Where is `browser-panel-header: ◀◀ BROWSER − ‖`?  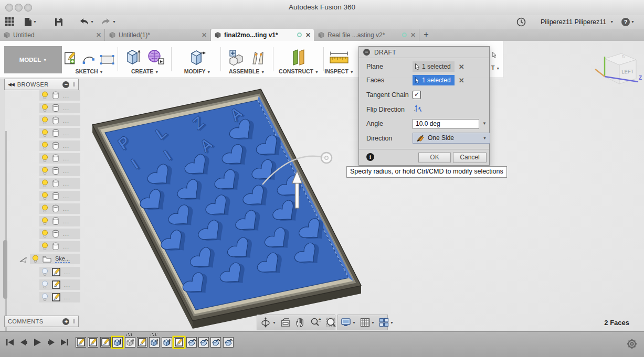
browser-panel-header: ◀◀ BROWSER − ‖ is located at coordinates (41, 84).